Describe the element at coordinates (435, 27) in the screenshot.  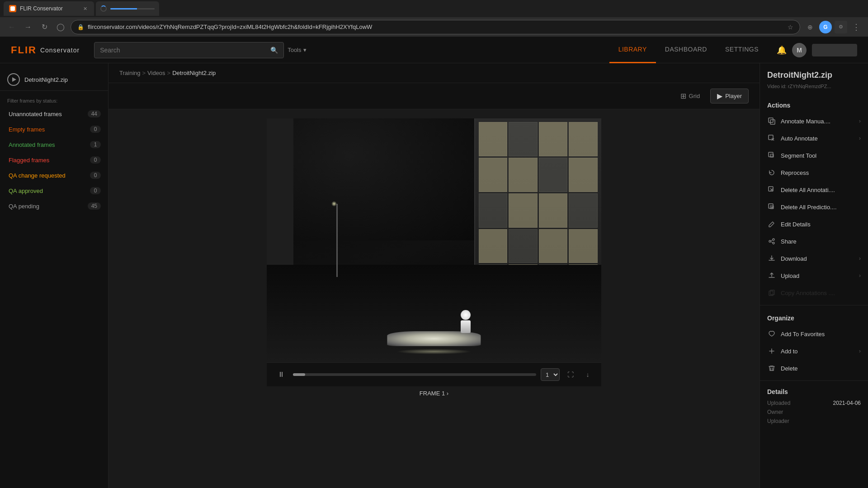
I see `address-bar: 🔒 flirconservator.com/videos/rZYhNqRemzd…` at that location.